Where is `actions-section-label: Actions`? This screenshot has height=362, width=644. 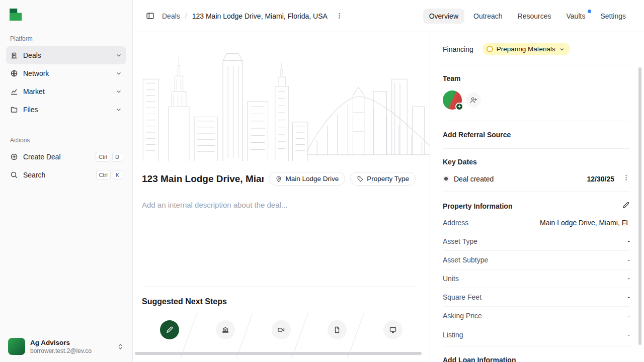 actions-section-label: Actions is located at coordinates (68, 140).